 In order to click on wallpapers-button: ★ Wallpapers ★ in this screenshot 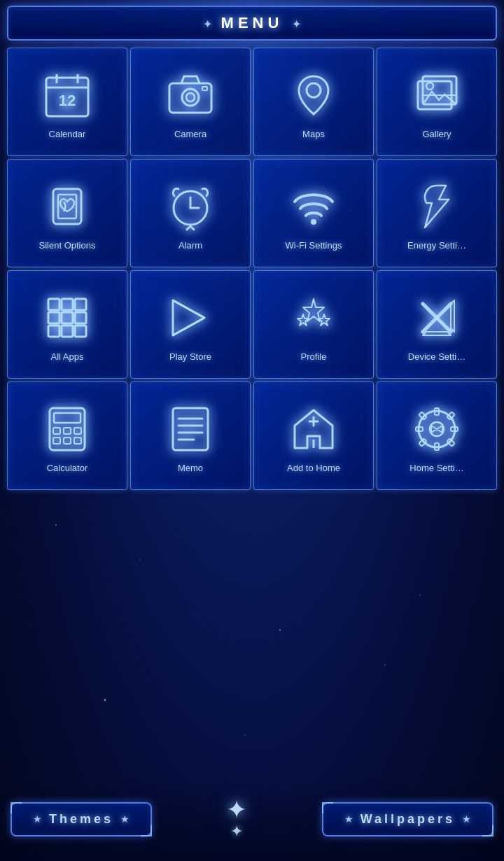, I will do `click(407, 819)`.